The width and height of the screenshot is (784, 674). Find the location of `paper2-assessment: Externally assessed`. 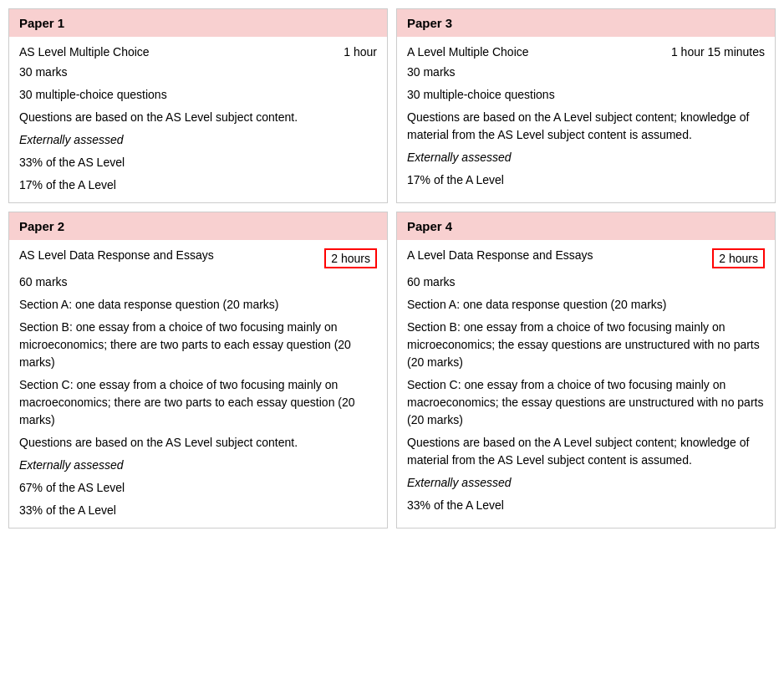

paper2-assessment: Externally assessed is located at coordinates (198, 465).